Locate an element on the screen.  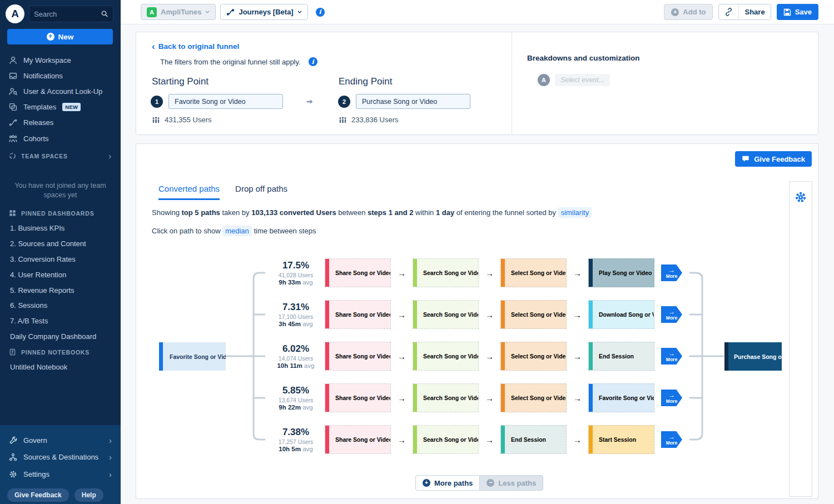
path-row: 7.38% 17,257 Users 10h 5m avg Share Song… is located at coordinates (475, 440).